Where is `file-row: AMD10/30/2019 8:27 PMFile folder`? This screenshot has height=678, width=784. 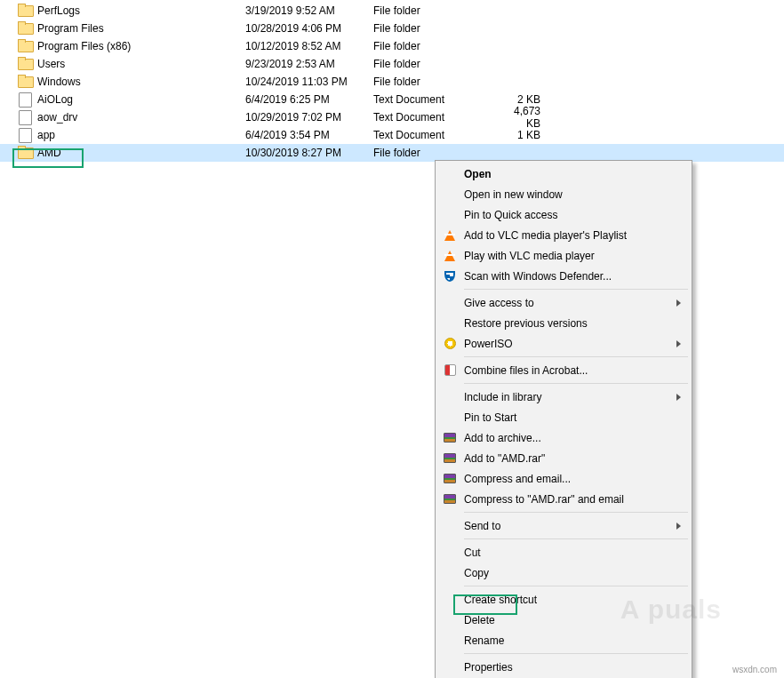
file-row: AMD10/30/2019 8:27 PMFile folder is located at coordinates (392, 153).